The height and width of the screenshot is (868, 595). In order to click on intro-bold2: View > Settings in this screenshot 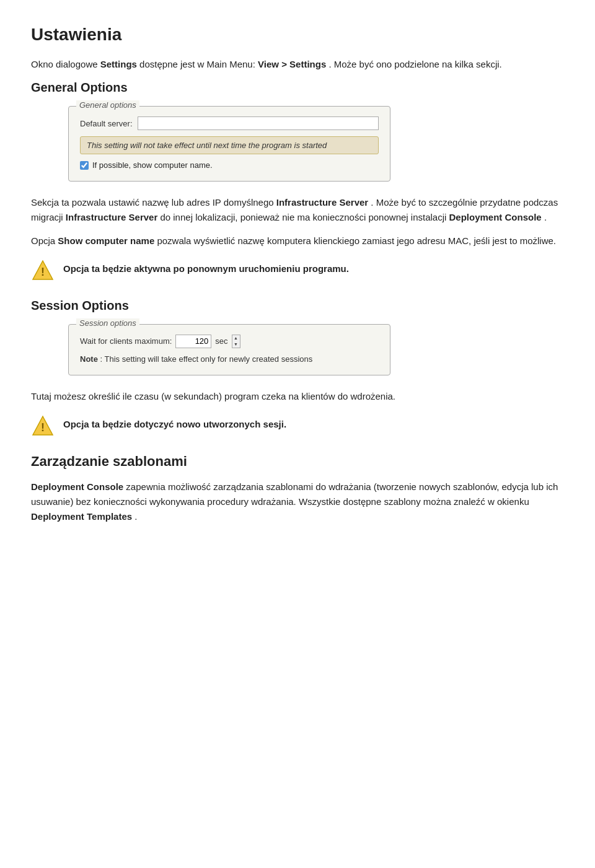, I will do `click(292, 64)`.